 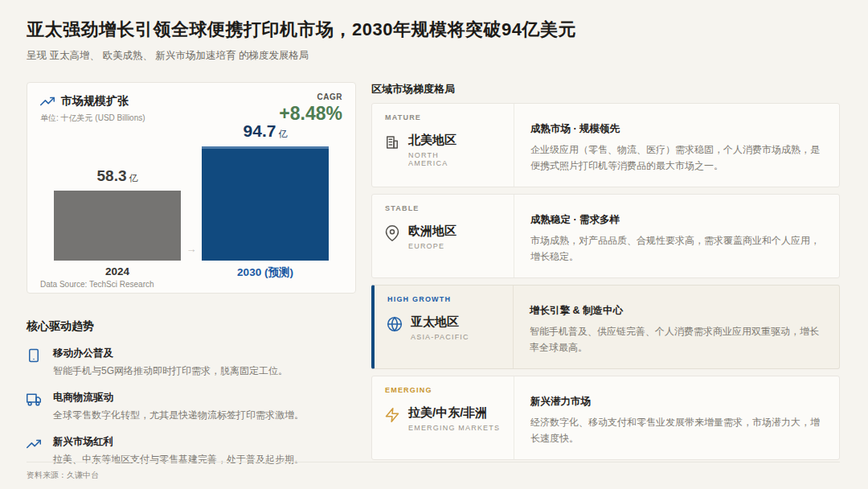 I want to click on region-heading: 成熟市场 · 规模领先, so click(x=678, y=129).